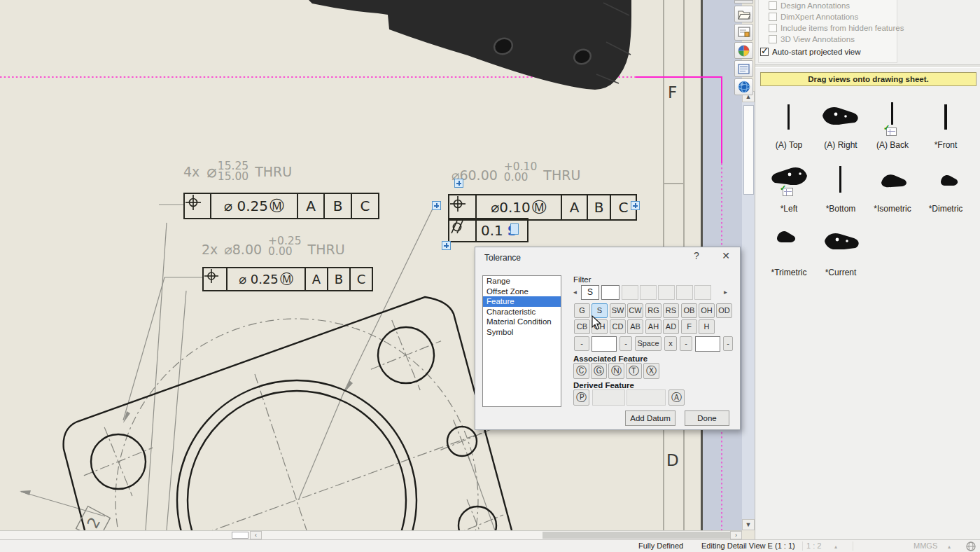 The width and height of the screenshot is (980, 552). What do you see at coordinates (671, 311) in the screenshot?
I see `feature-button-rs: RS` at bounding box center [671, 311].